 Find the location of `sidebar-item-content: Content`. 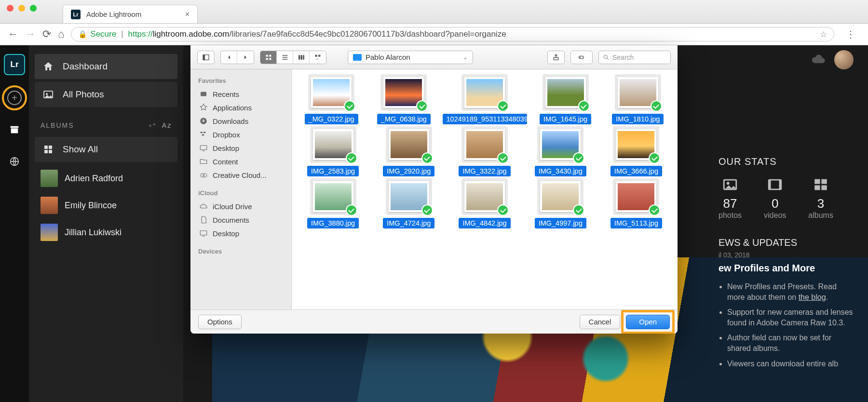

sidebar-item-content: Content is located at coordinates (241, 161).